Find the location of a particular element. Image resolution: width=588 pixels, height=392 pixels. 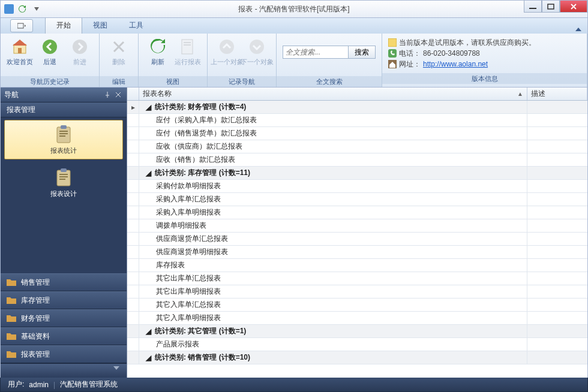

grid-data-row: 采购入库单明细报表 is located at coordinates (358, 213).